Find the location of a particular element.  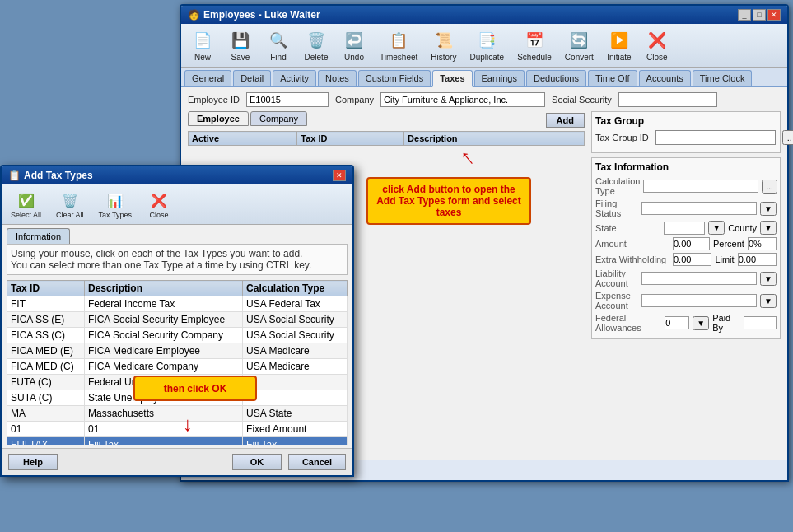

schedule-button: 📅 Schedule is located at coordinates (534, 45).